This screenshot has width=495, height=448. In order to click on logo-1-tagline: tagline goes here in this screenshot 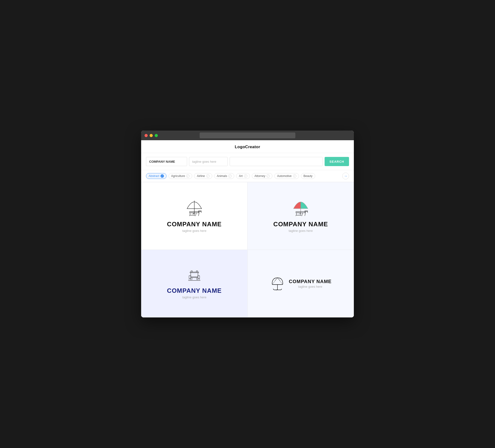, I will do `click(194, 231)`.